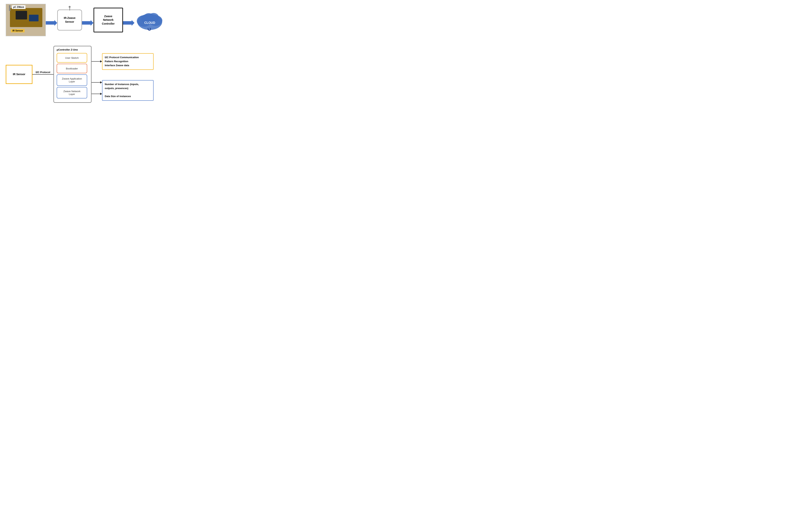 The image size is (789, 532). Describe the element at coordinates (9, 8) in the screenshot. I see `antenna` at that location.